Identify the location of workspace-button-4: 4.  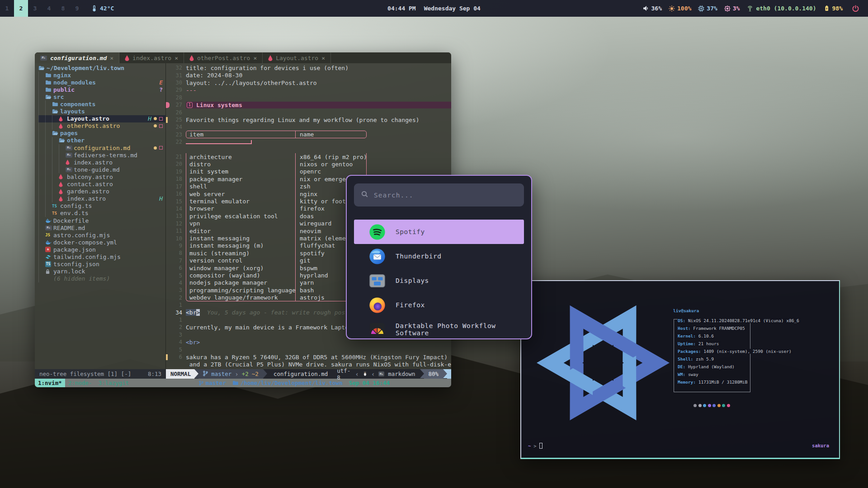
(49, 8).